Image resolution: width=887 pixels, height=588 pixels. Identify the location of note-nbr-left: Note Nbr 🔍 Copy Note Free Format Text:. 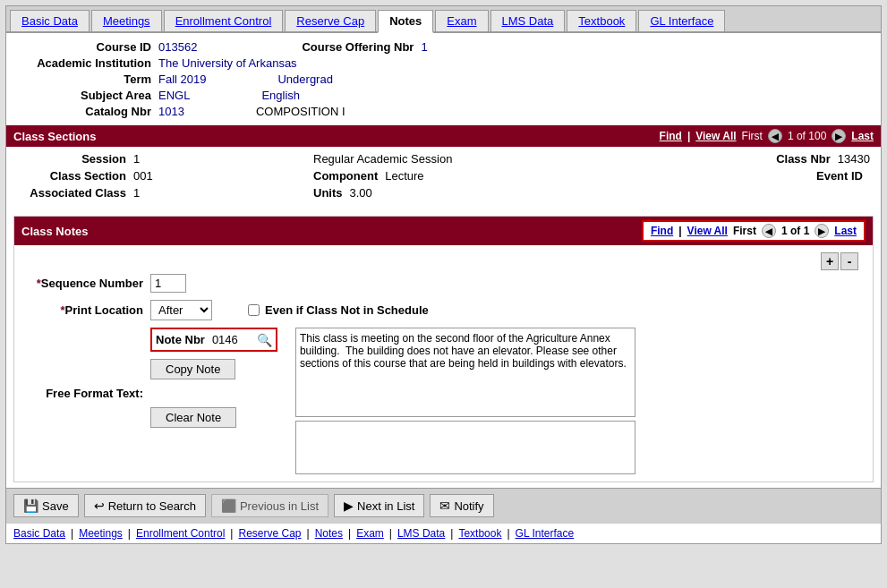
(151, 401).